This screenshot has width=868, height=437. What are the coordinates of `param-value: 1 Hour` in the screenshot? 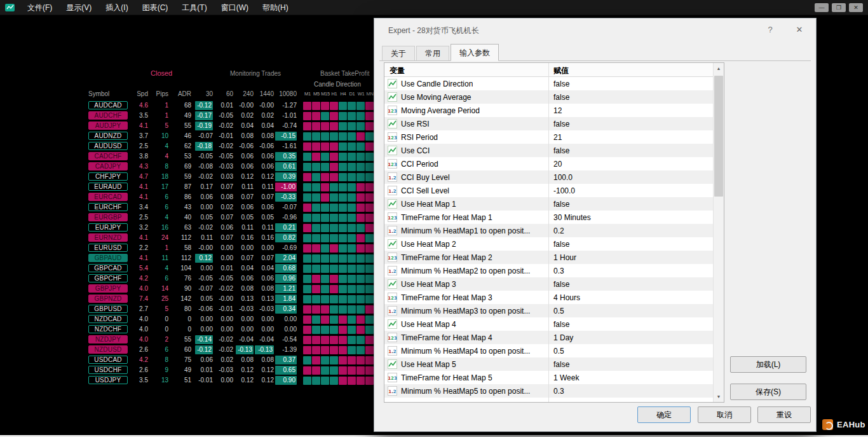 It's located at (565, 258).